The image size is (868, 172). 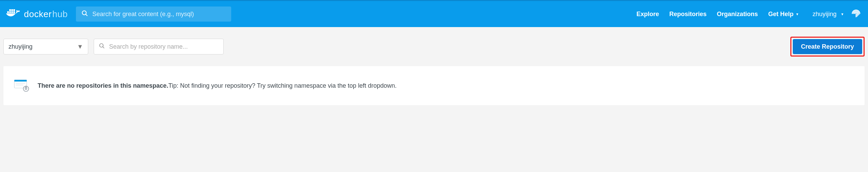 I want to click on nav-repositories: Repositories, so click(x=688, y=14).